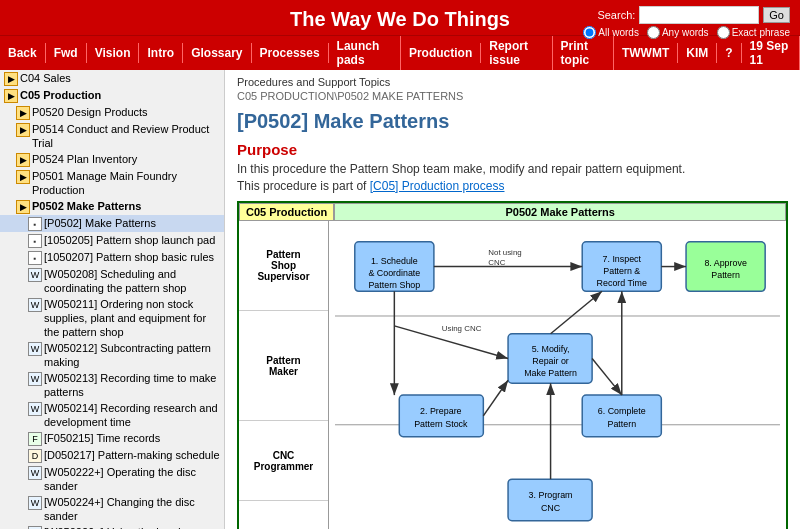 Image resolution: width=800 pixels, height=529 pixels. Describe the element at coordinates (512, 122) in the screenshot. I see `page-title-section: [P0502] Make Patterns` at that location.